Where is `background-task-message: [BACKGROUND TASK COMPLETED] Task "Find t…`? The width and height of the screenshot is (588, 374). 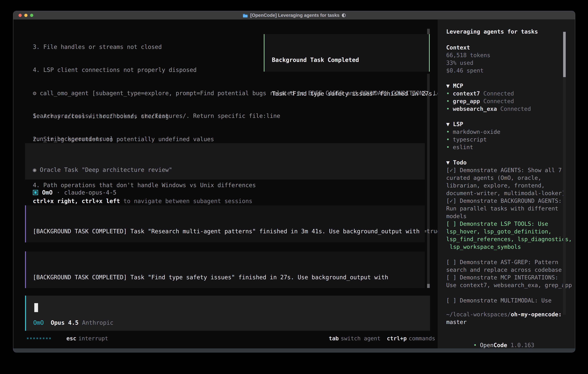
background-task-message: [BACKGROUND TASK COMPLETED] Task "Find t… is located at coordinates (225, 270).